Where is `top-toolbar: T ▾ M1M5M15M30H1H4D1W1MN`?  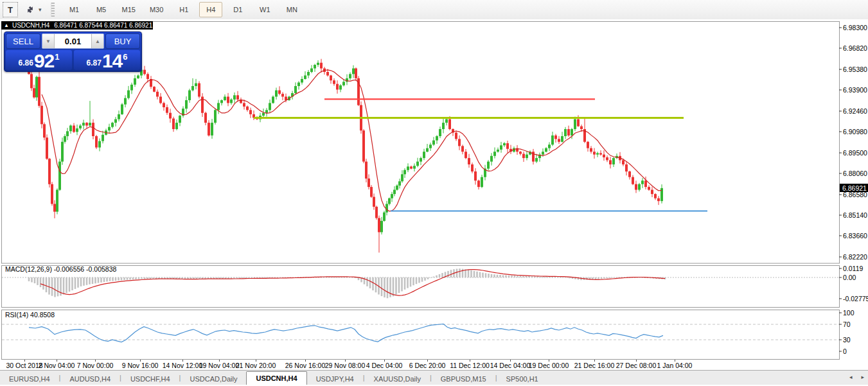
top-toolbar: T ▾ M1M5M15M30H1H4D1W1MN is located at coordinates (434, 10).